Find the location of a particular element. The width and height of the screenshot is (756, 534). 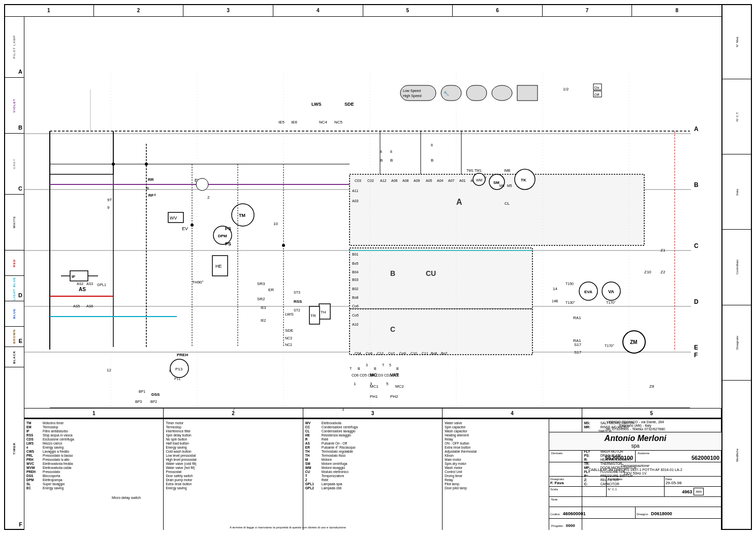

bottom-number-row: 1 2 3 4 5 is located at coordinates (373, 413).